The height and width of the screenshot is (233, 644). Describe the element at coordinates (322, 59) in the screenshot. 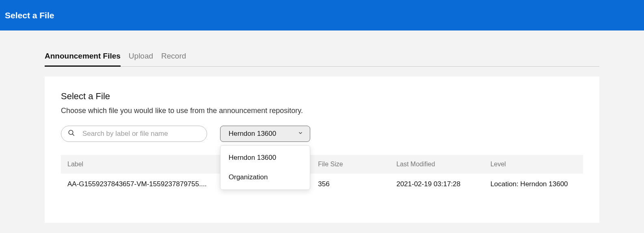

I see `tabs-bar: Announcement Files Upload Record` at that location.